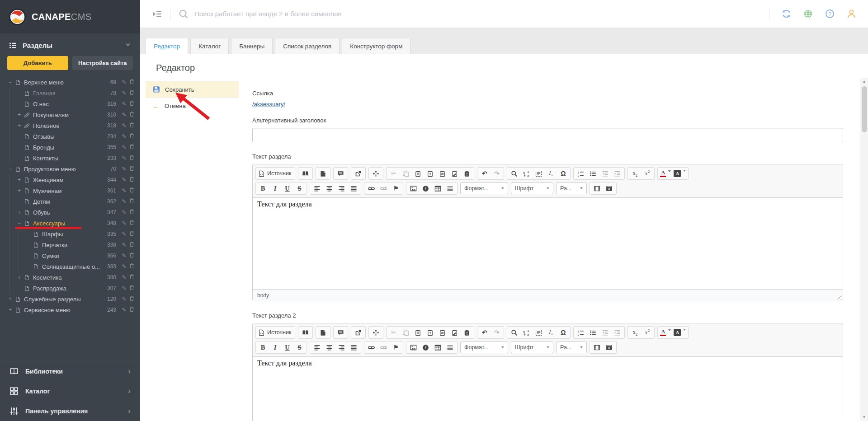  Describe the element at coordinates (665, 332) in the screenshot. I see `text-color-button: A` at that location.